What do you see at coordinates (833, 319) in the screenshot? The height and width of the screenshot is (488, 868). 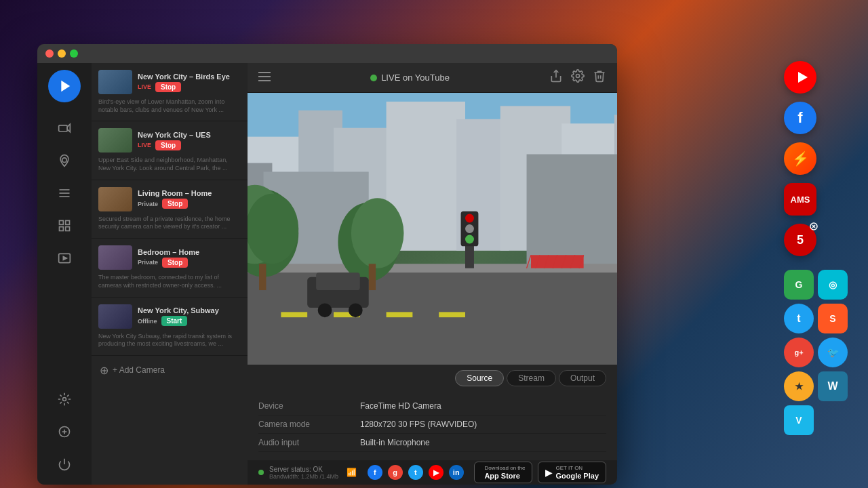 I see `right-small-orange: S` at bounding box center [833, 319].